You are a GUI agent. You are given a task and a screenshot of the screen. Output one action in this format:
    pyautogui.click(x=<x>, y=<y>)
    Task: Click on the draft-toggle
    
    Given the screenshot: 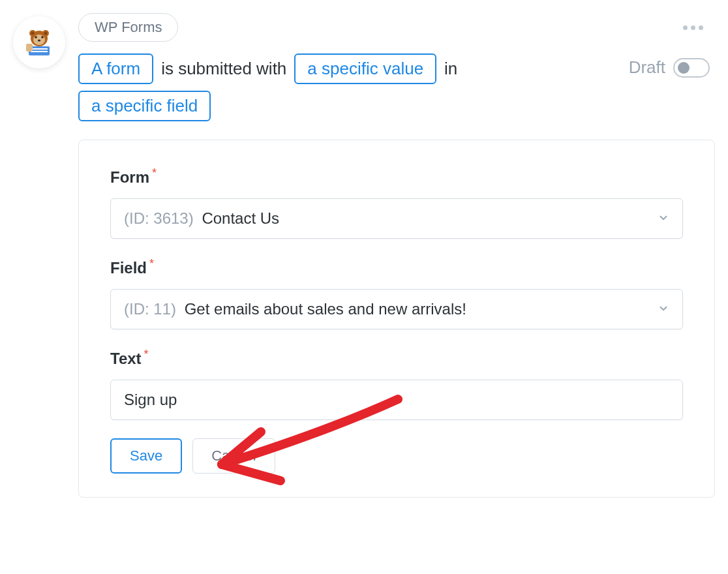 What is the action you would take?
    pyautogui.click(x=691, y=68)
    